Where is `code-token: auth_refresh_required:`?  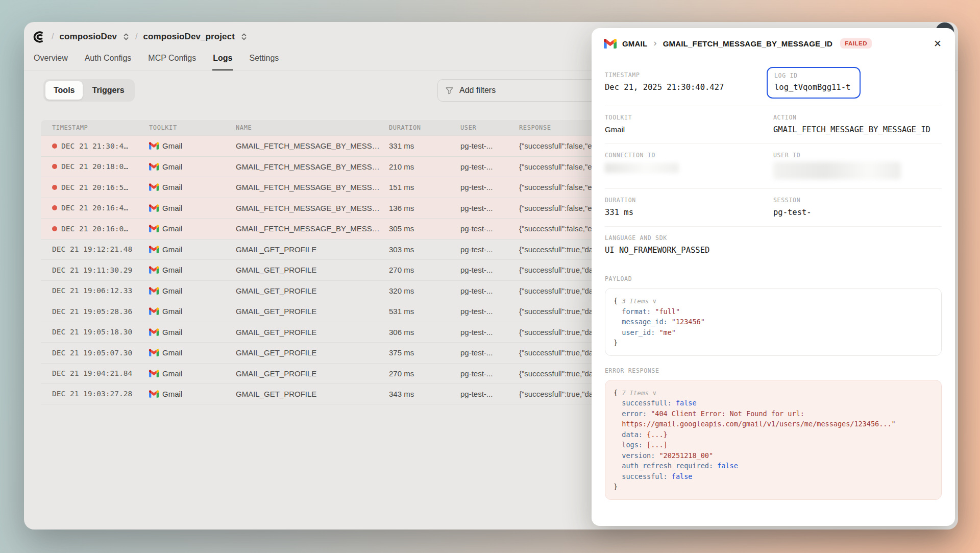
code-token: auth_refresh_required: is located at coordinates (666, 466).